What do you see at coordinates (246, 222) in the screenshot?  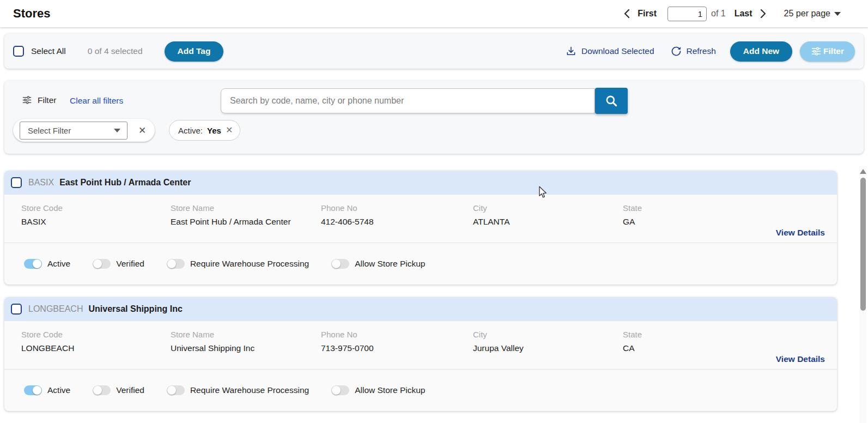 I see `field-value: East Point Hub / Armada Center` at bounding box center [246, 222].